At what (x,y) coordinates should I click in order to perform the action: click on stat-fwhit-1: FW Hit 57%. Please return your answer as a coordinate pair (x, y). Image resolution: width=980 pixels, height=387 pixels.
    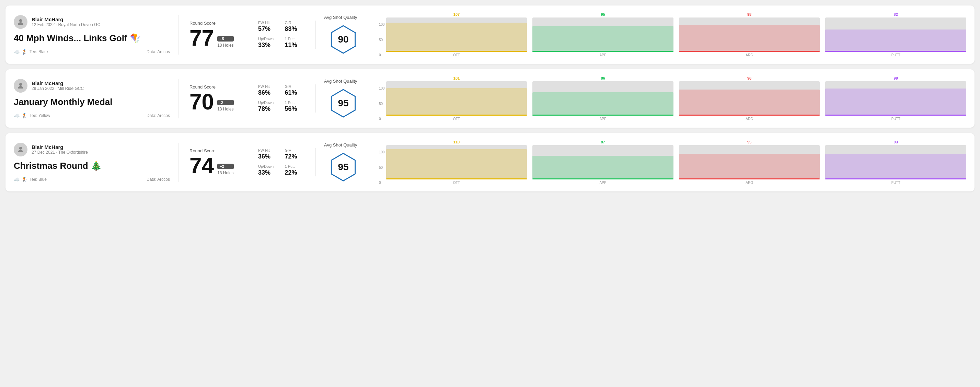
    Looking at the image, I should click on (268, 27).